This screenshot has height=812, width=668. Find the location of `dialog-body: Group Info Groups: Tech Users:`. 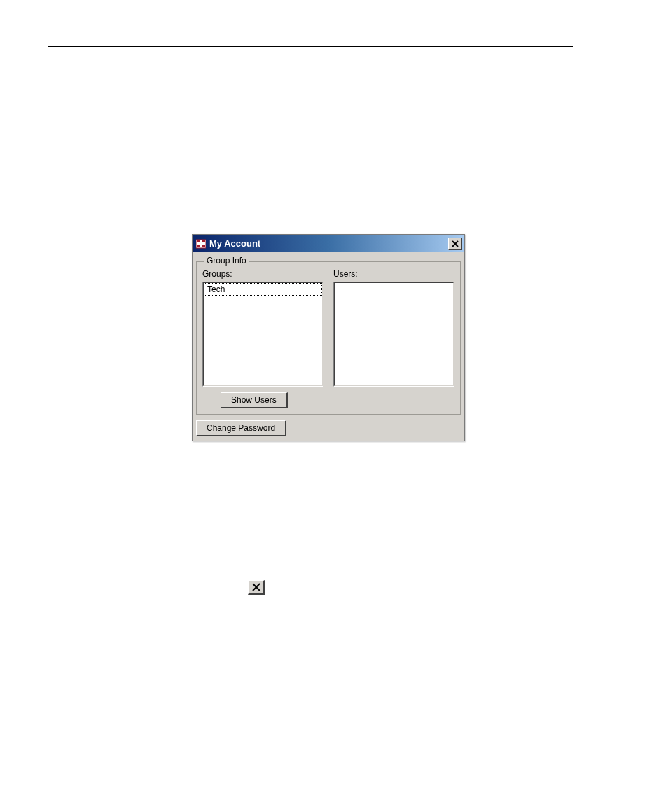

dialog-body: Group Info Groups: Tech Users: is located at coordinates (328, 346).